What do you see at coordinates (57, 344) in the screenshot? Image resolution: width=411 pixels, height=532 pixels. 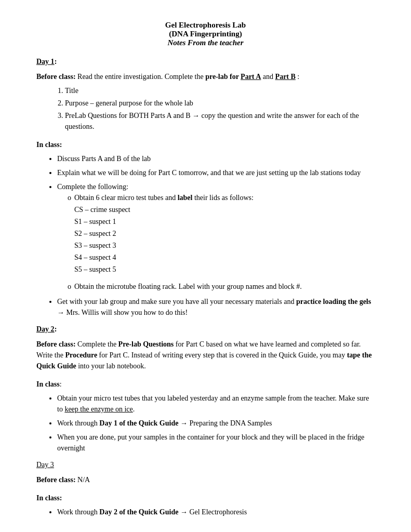 I see `before-class-label2: Before class:` at bounding box center [57, 344].